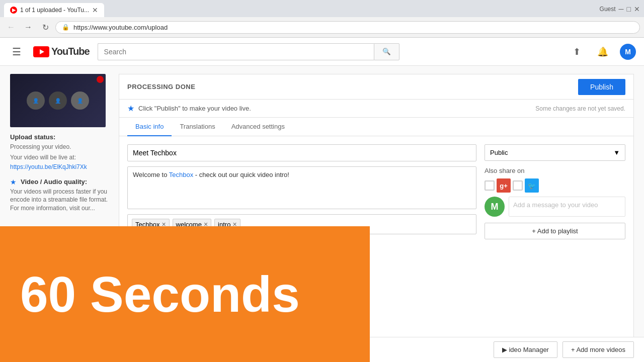  What do you see at coordinates (629, 9) in the screenshot?
I see `restore-button: □` at bounding box center [629, 9].